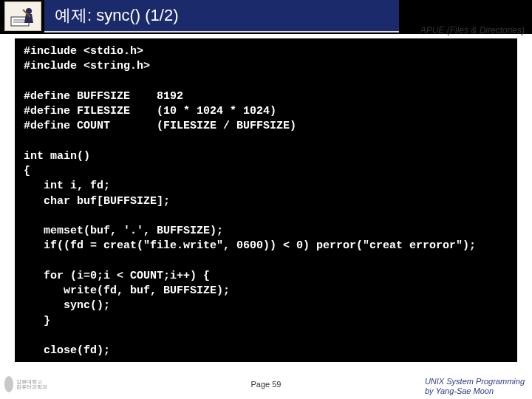 The image size is (532, 399). What do you see at coordinates (9, 384) in the screenshot?
I see `logo-badge-icon` at bounding box center [9, 384].